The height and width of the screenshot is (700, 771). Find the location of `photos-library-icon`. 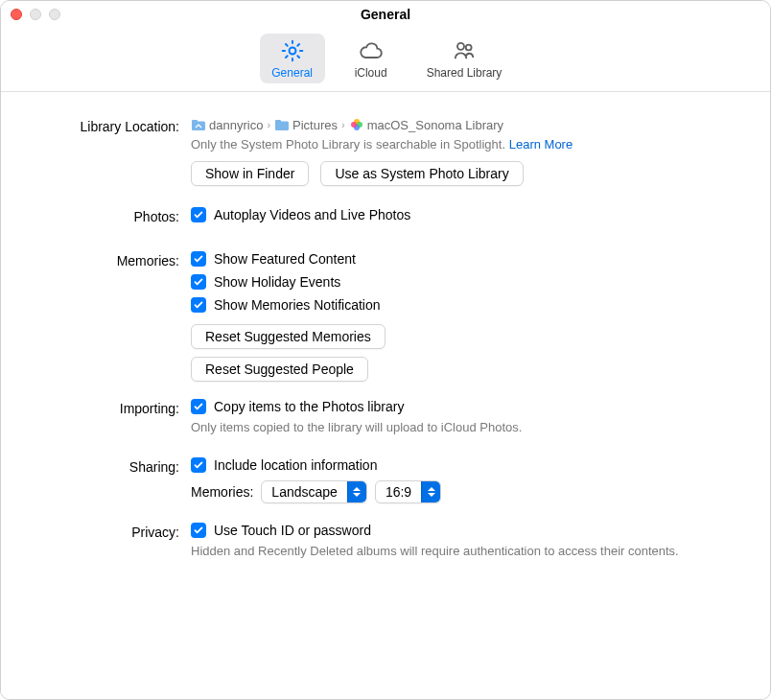

photos-library-icon is located at coordinates (357, 125).